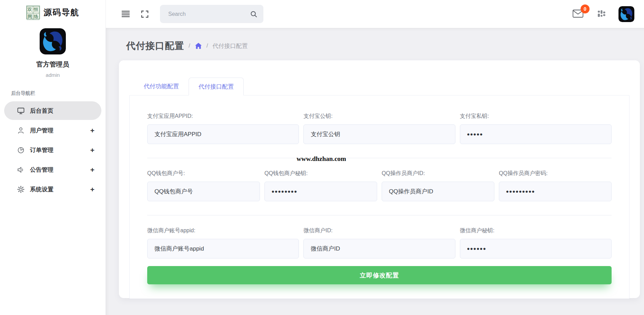 This screenshot has height=315, width=644. What do you see at coordinates (21, 189) in the screenshot?
I see `gear-icon` at bounding box center [21, 189].